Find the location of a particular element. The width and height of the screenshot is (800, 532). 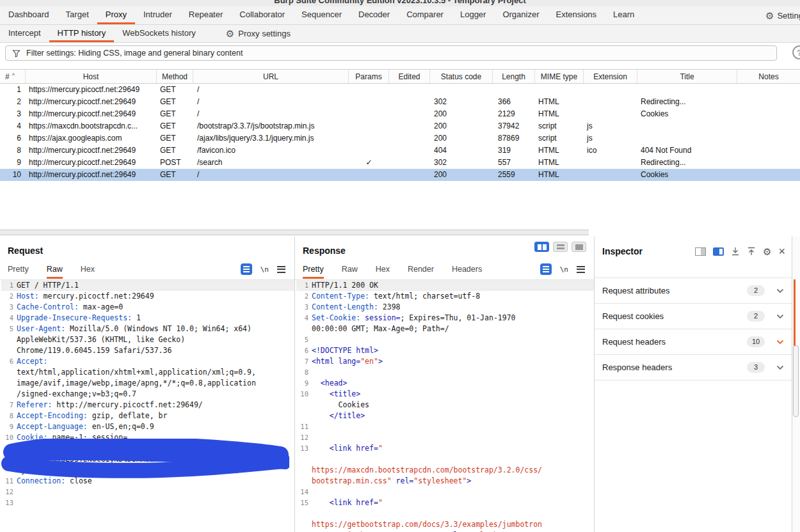

code-token: rel= is located at coordinates (403, 481).